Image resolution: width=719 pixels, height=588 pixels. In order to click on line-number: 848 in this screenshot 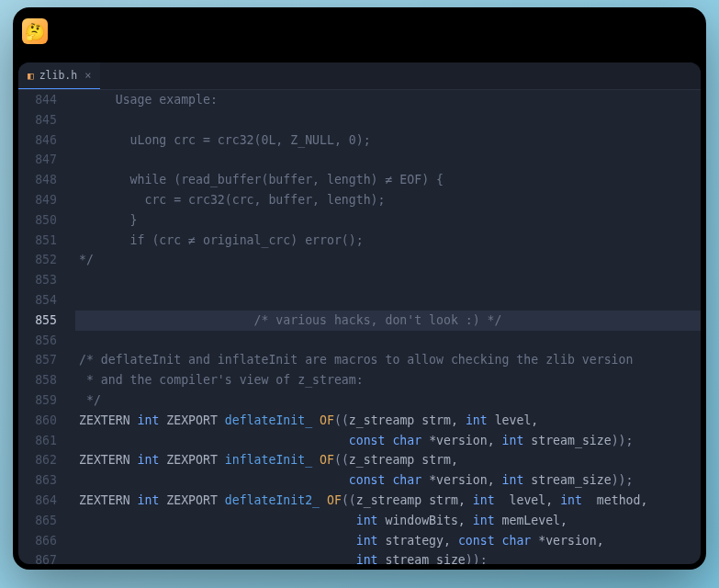, I will do `click(38, 180)`.